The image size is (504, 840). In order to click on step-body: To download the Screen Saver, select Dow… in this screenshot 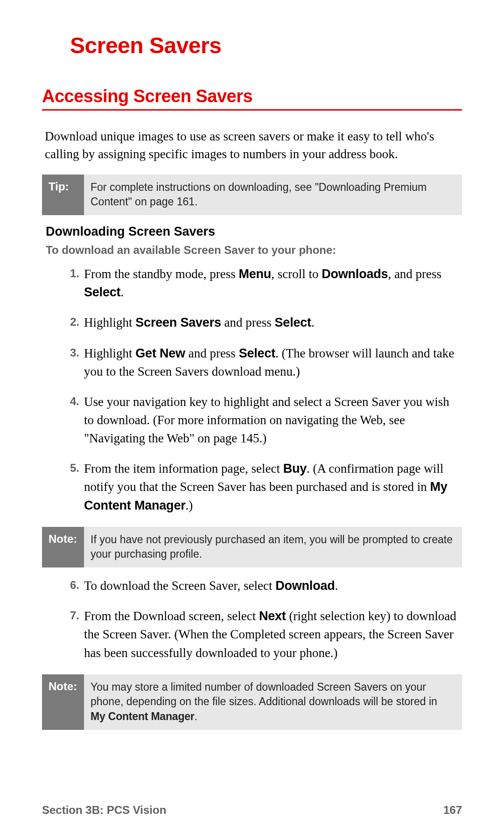, I will do `click(272, 586)`.